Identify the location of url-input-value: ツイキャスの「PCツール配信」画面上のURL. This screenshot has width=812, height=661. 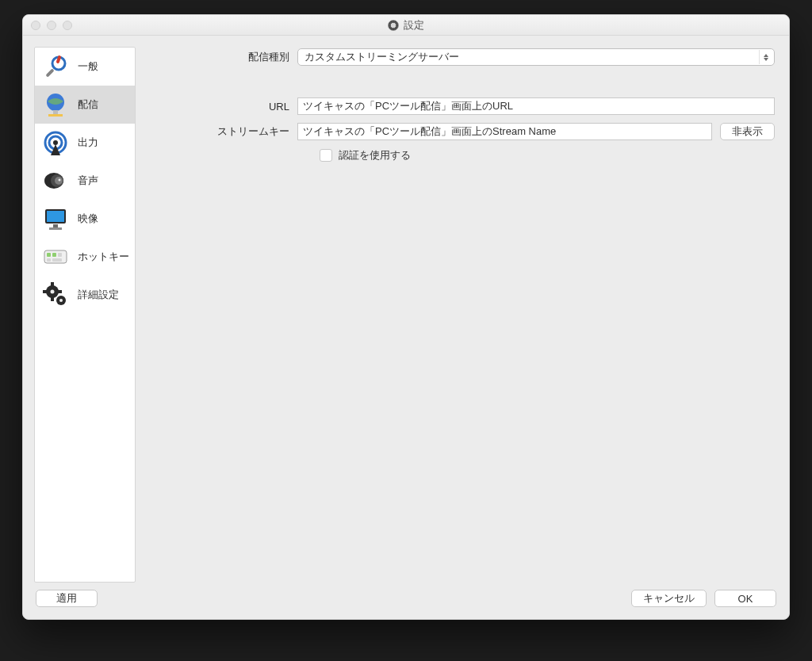
(408, 106).